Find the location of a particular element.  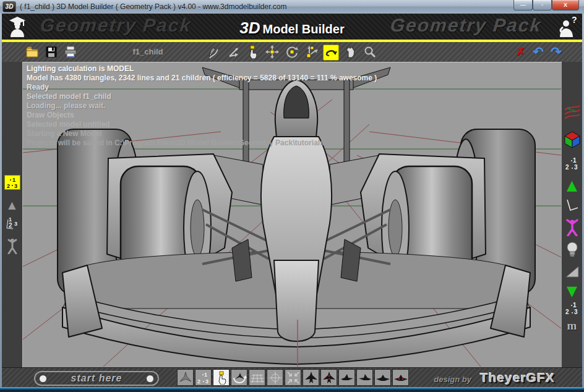

status-line: Selected model untitled is located at coordinates (202, 125).